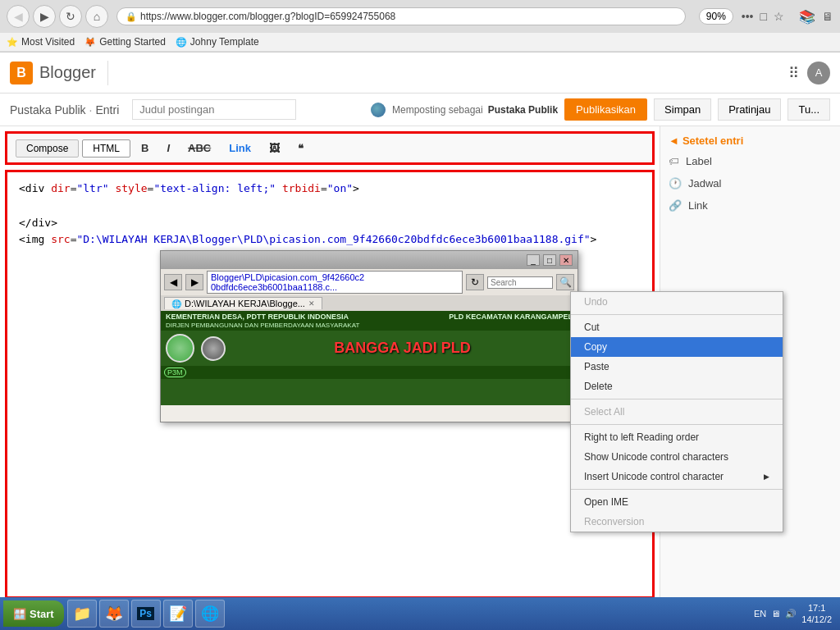 The height and width of the screenshot is (630, 840). Describe the element at coordinates (809, 110) in the screenshot. I see `more-button: Tu...` at that location.